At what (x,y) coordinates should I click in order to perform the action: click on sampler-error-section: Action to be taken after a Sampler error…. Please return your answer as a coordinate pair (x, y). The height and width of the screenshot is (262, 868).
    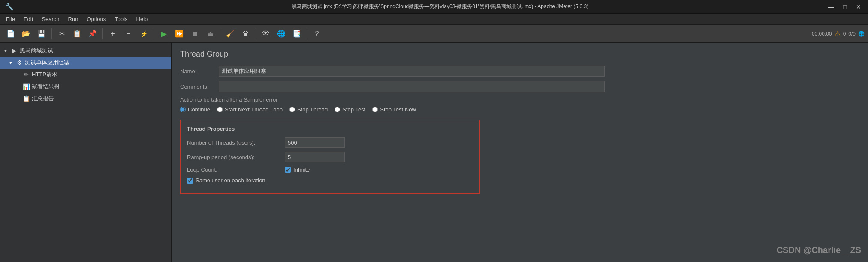
    Looking at the image, I should click on (520, 105).